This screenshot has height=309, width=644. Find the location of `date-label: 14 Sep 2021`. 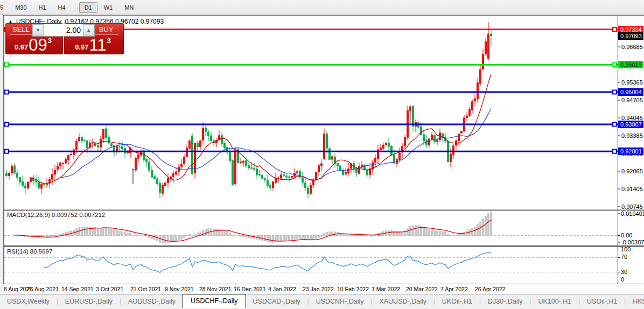

date-label: 14 Sep 2021 is located at coordinates (78, 289).